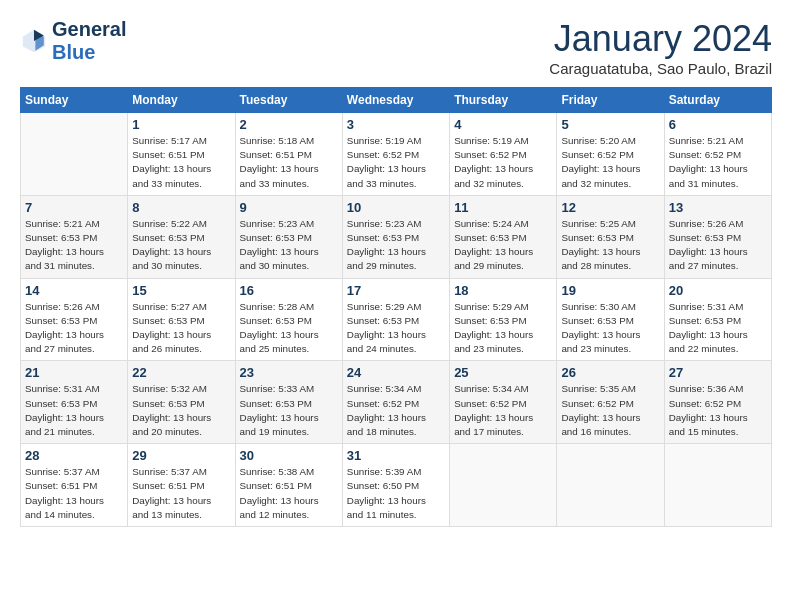 This screenshot has width=792, height=612. Describe the element at coordinates (396, 236) in the screenshot. I see `calendar-cell: 10Sunrise: 5:23 AM Sunset: 6:53 PM Dayli…` at that location.